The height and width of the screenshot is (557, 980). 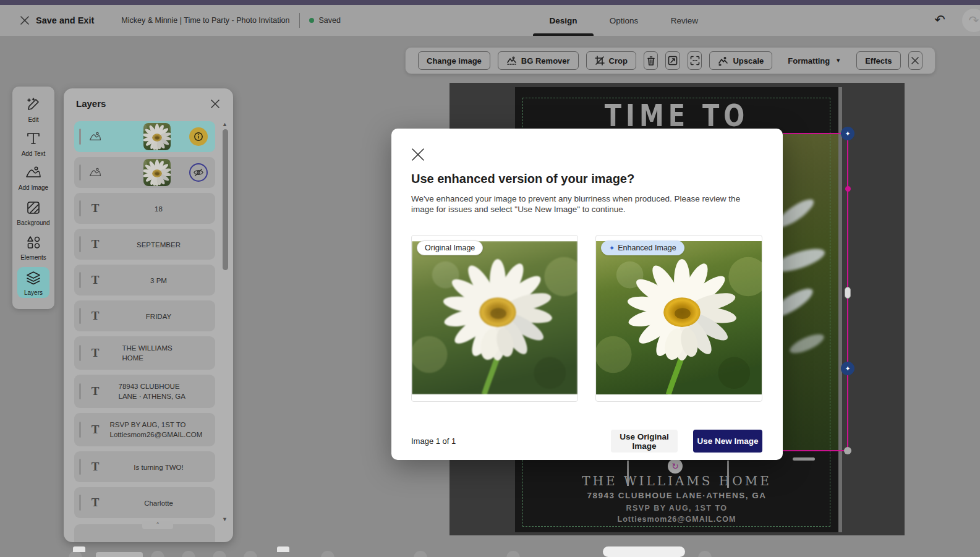 I want to click on add-image-icon, so click(x=33, y=172).